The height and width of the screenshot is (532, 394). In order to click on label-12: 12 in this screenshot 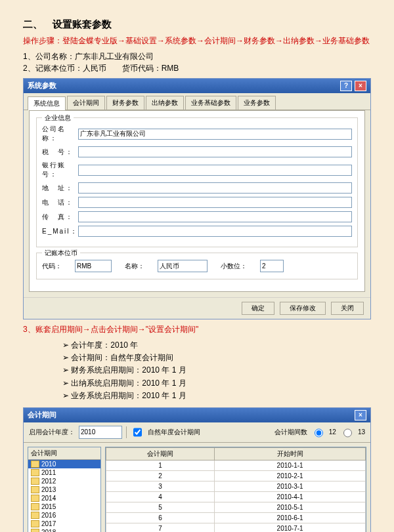, I will do `click(332, 432)`.